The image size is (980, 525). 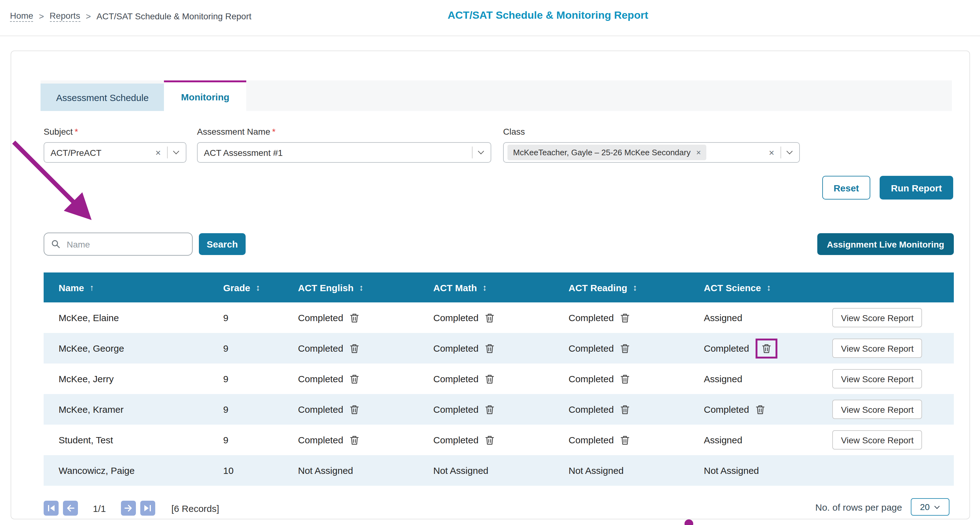 What do you see at coordinates (92, 288) in the screenshot?
I see `sort-asc-icon: ↑` at bounding box center [92, 288].